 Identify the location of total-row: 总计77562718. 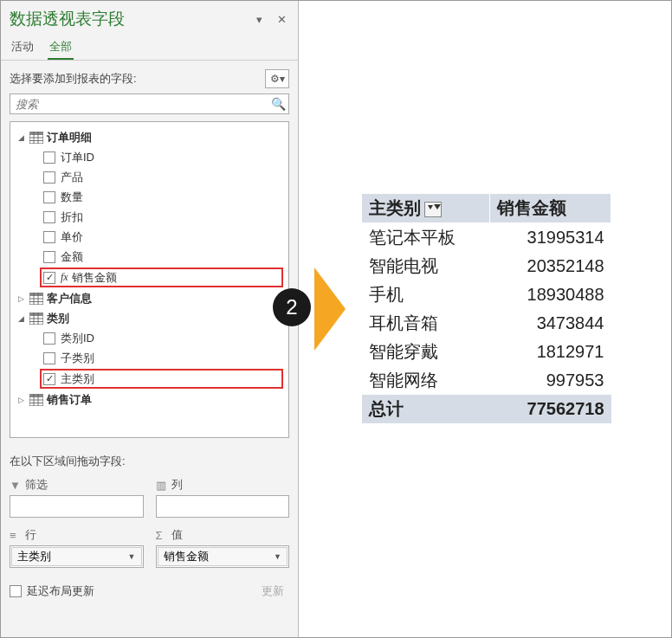
(487, 409).